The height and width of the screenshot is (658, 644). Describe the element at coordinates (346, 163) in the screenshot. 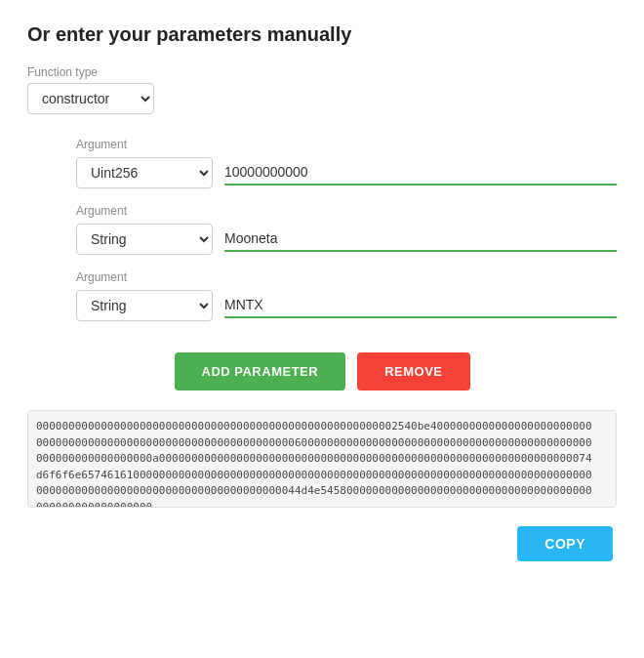

I see `argument-row-0: Argument Uint256 String Address Bool Byt…` at that location.